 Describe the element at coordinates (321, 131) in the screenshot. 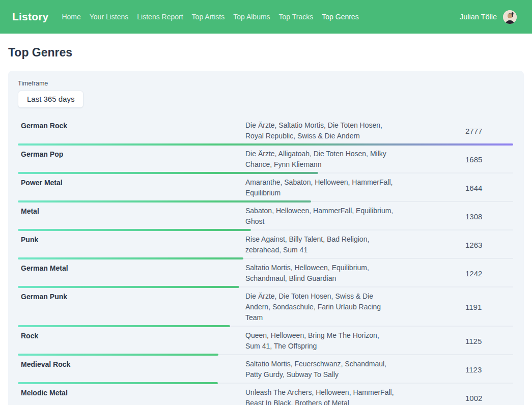

I see `genre-top-artists: Die Ärzte, Saltatio Mortis, Die Toten Ho…` at that location.